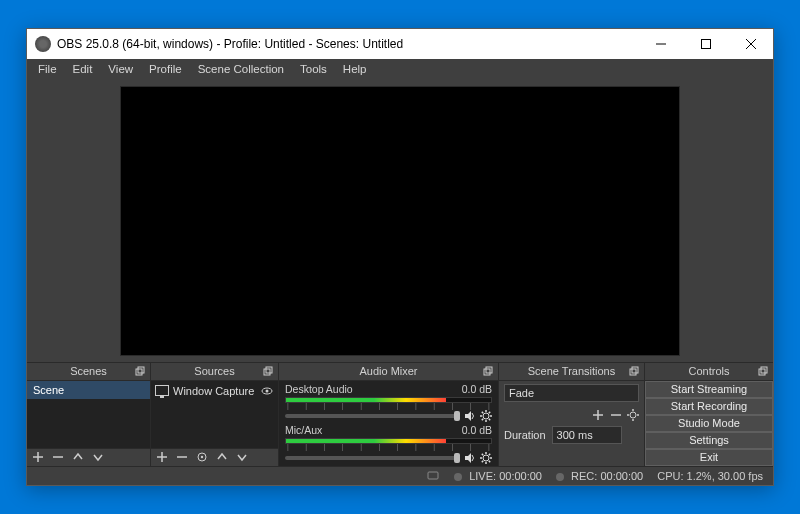 The image size is (800, 514). Describe the element at coordinates (560, 477) in the screenshot. I see `rec-dot-icon` at that location.